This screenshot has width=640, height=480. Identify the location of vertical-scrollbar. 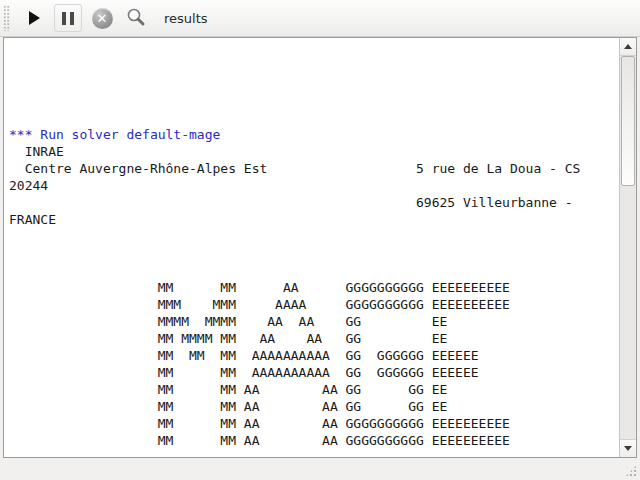
(628, 248).